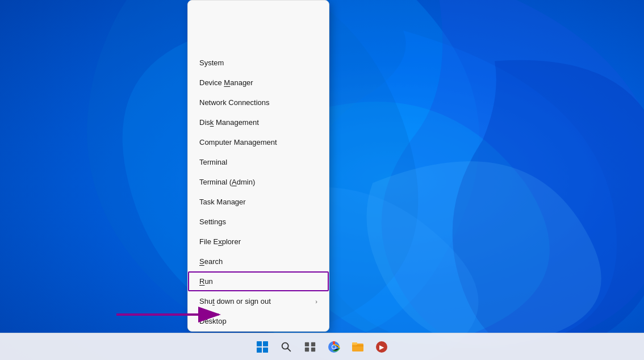 Image resolution: width=644 pixels, height=360 pixels. What do you see at coordinates (316, 302) in the screenshot?
I see `chevron-right-icon: ›` at bounding box center [316, 302].